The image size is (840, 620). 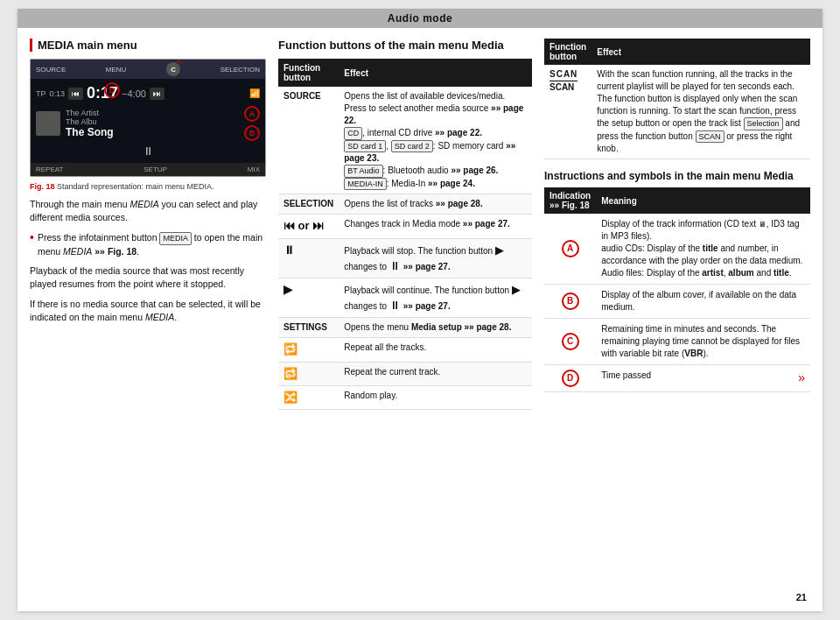 What do you see at coordinates (365, 147) in the screenshot?
I see `sdcard1-btn: SD card 1` at bounding box center [365, 147].